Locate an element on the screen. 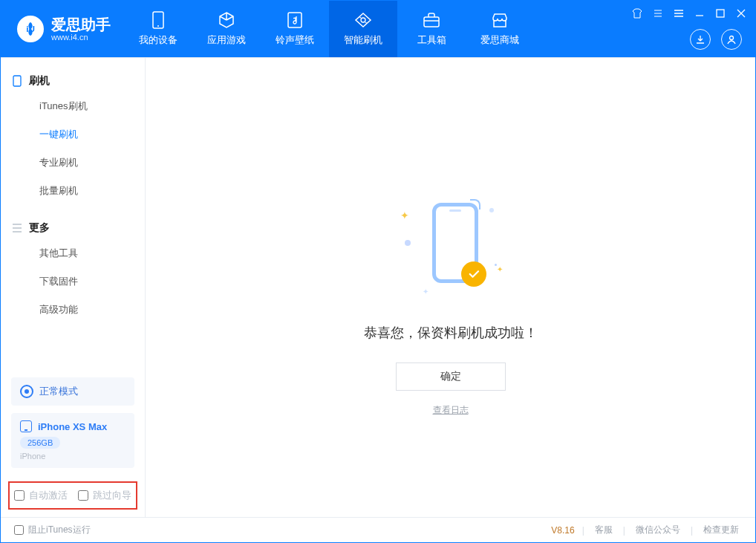  options-row: 自动激活 跳过向导 is located at coordinates (73, 495).